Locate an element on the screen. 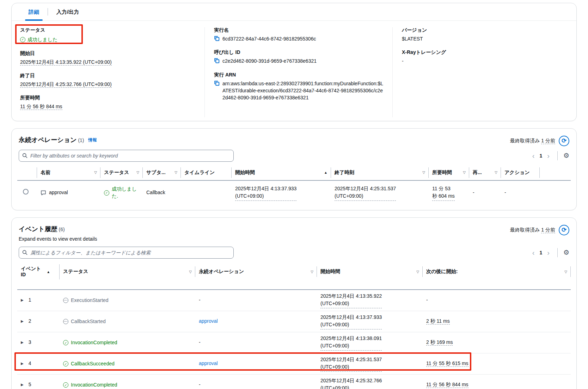  invocation-id-value: c2e2d462-8090-391d-9659-e767338e6321 is located at coordinates (269, 61).